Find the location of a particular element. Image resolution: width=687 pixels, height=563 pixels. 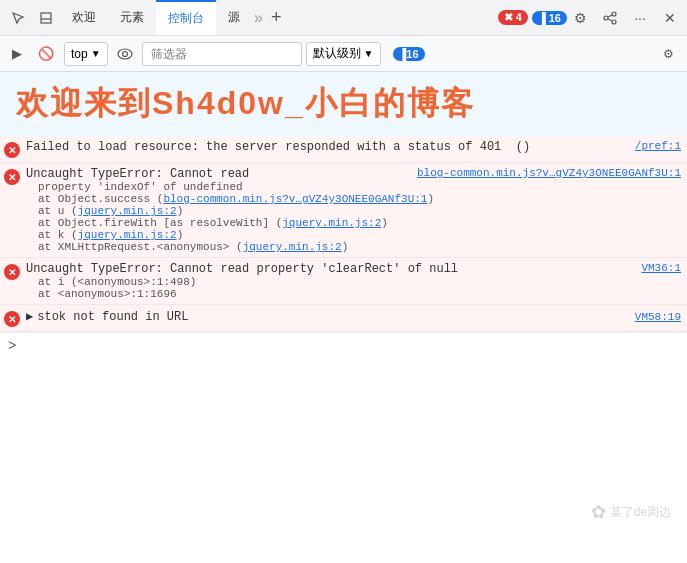

error-icon-1: ✕ is located at coordinates (12, 150).